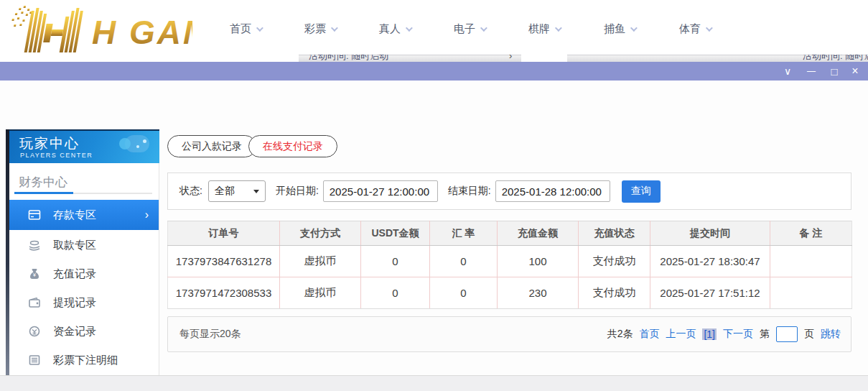  Describe the element at coordinates (434, 28) in the screenshot. I see `site-header: H GAME 首页 彩票 真人 电子 棋牌 捕鱼 体育` at that location.